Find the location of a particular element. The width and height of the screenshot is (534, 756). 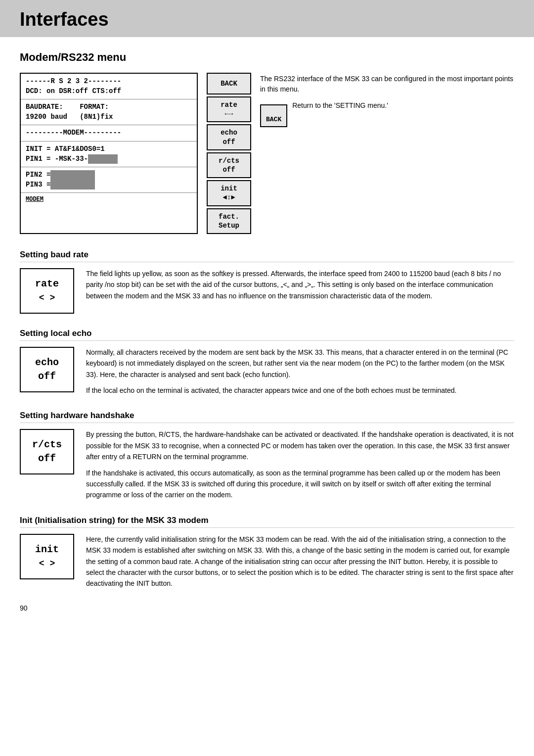

screen-row-3: ---------MODEM--------- is located at coordinates (109, 134).